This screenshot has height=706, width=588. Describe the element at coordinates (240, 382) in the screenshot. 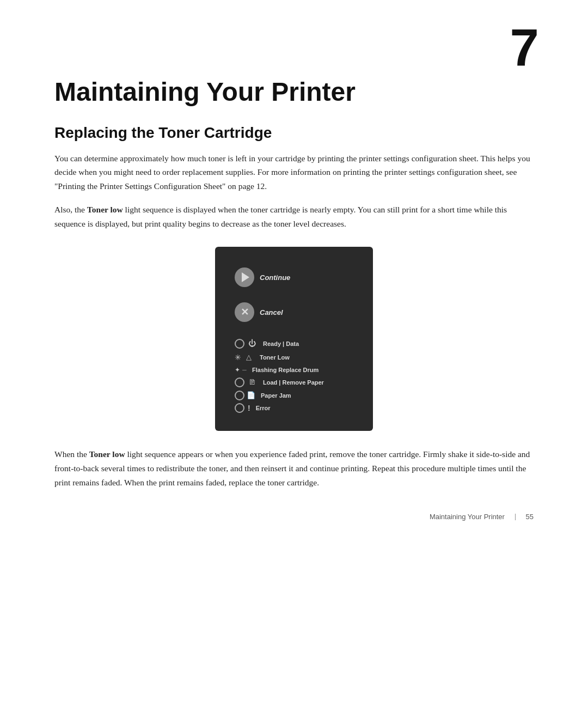

I see `load-circle` at that location.